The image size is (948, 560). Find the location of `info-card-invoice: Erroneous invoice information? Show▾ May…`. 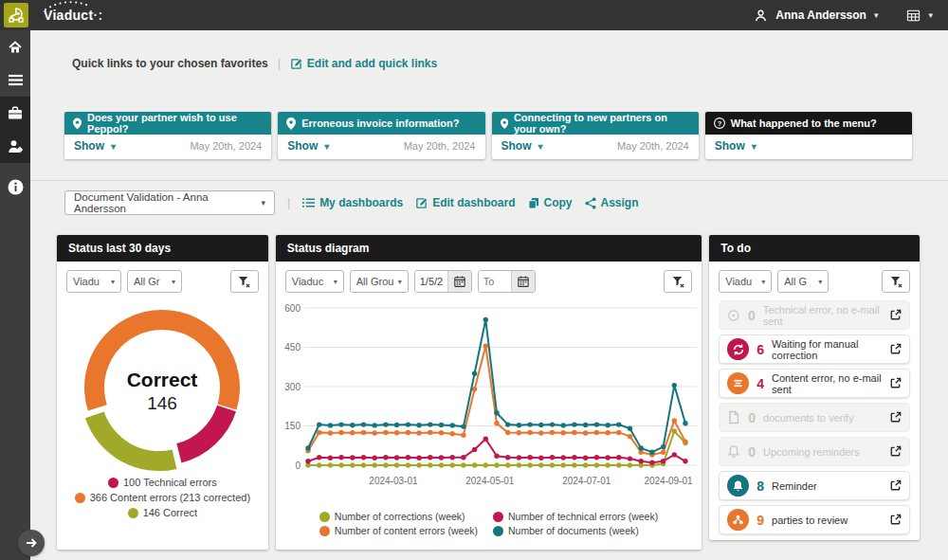

info-card-invoice: Erroneous invoice information? Show▾ May… is located at coordinates (381, 135).